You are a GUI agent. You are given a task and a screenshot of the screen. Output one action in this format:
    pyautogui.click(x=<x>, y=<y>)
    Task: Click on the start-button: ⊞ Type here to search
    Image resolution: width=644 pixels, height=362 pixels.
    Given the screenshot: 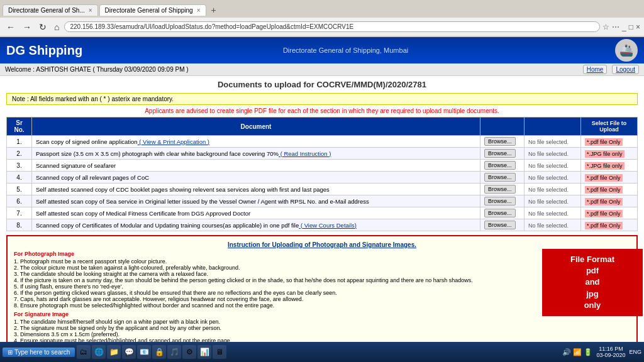 What is the action you would take?
    pyautogui.click(x=39, y=352)
    